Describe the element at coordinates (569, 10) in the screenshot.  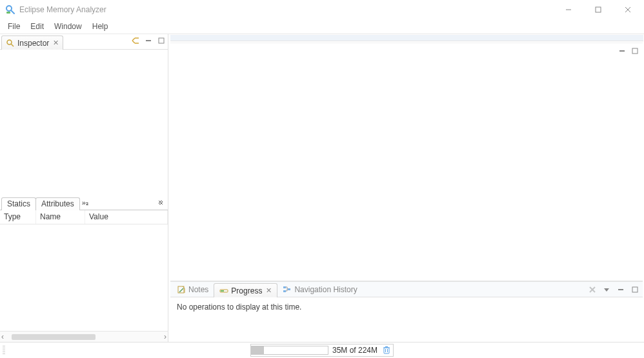
I see `window-minimize-button` at that location.